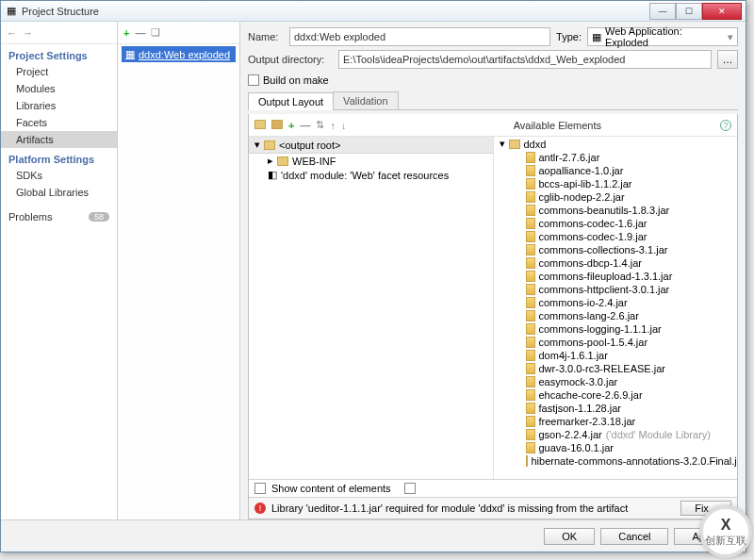  What do you see at coordinates (616, 289) in the screenshot?
I see `jar-item: commons-httpclient-3.0.1.jar` at bounding box center [616, 289].